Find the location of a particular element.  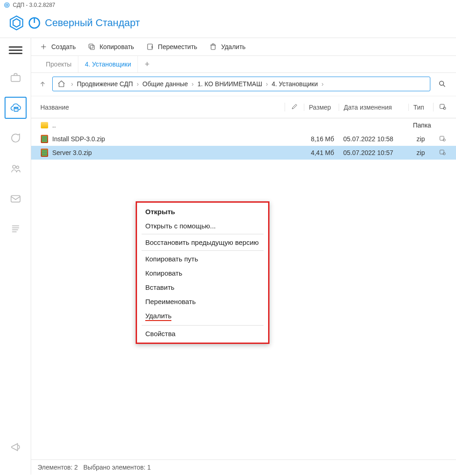

cm-props: Свойства is located at coordinates (203, 334).